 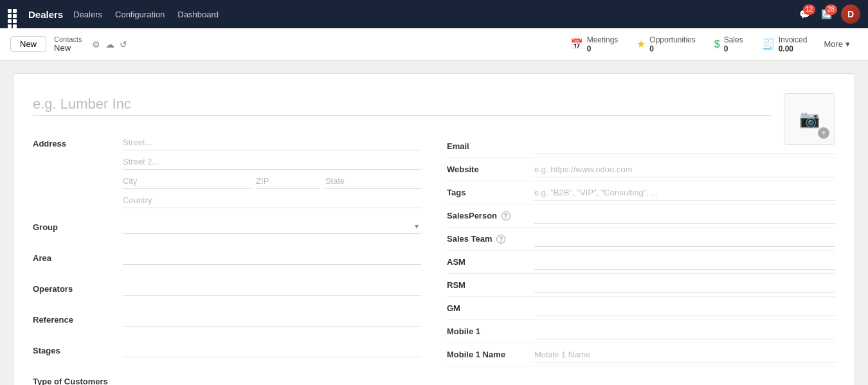 I want to click on chat-count: 12, so click(x=809, y=10).